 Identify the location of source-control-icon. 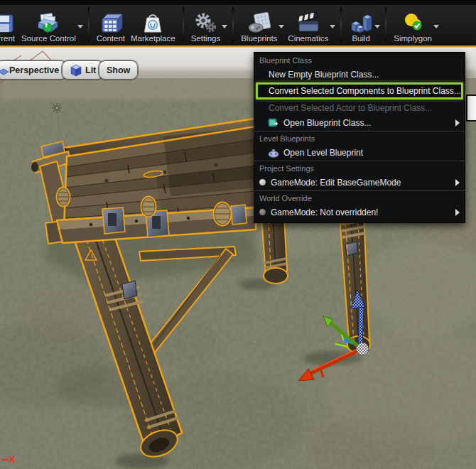
(48, 23).